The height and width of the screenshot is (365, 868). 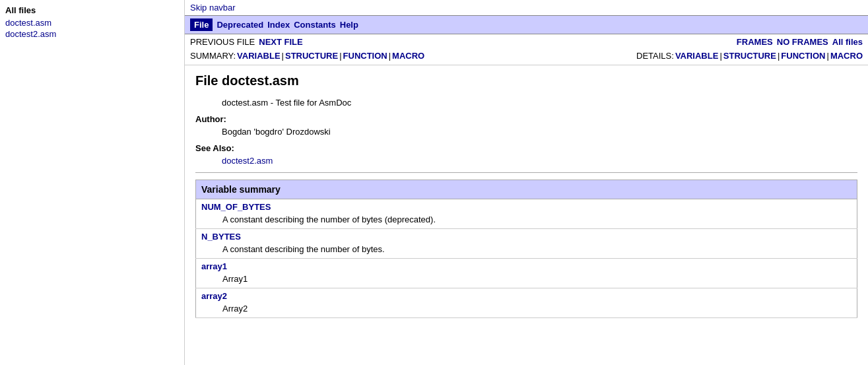 What do you see at coordinates (247, 161) in the screenshot?
I see `see-also-link: doctest2.asm` at bounding box center [247, 161].